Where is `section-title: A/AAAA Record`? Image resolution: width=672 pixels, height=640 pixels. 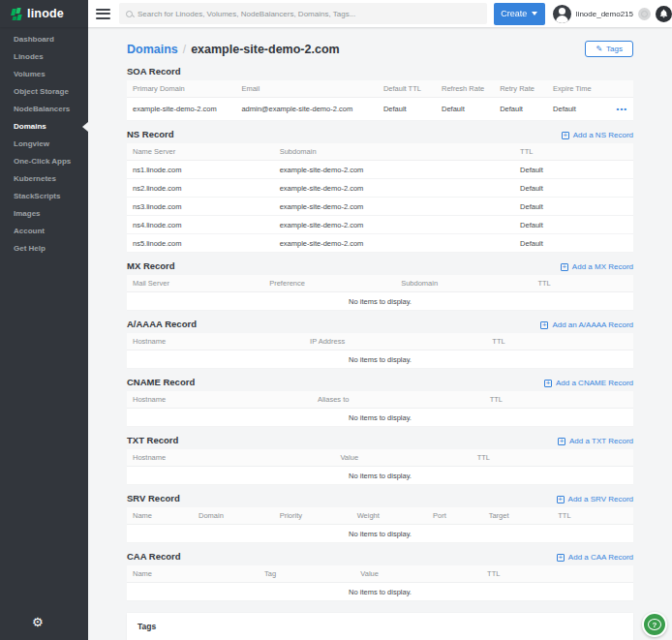 section-title: A/AAAA Record is located at coordinates (162, 323).